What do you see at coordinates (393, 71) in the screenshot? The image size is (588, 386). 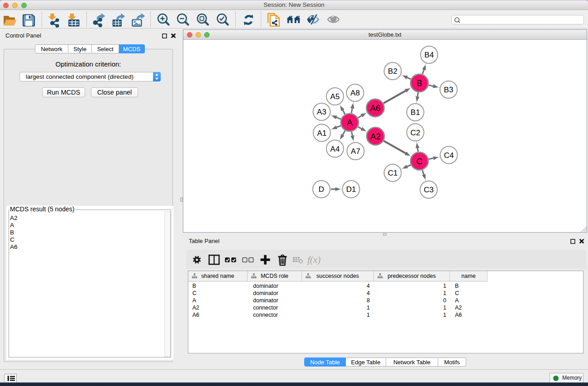 I see `svg-text: B2` at bounding box center [393, 71].